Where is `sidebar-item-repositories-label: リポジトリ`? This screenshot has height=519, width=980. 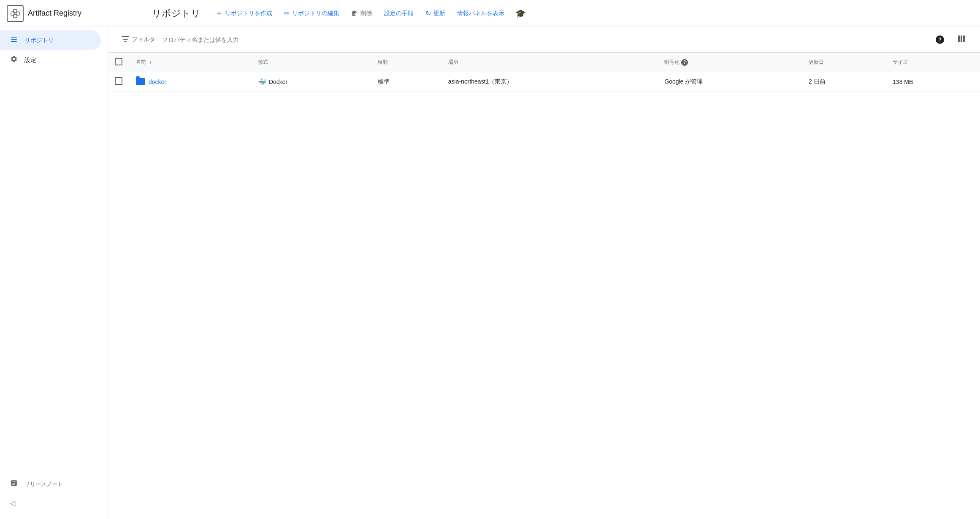
sidebar-item-repositories-label: リポジトリ is located at coordinates (39, 41).